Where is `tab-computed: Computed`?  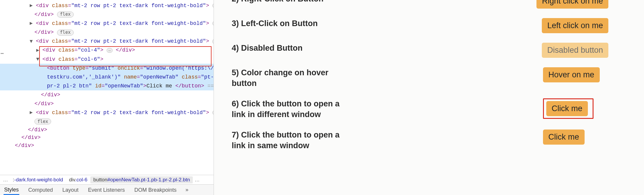
tab-computed: Computed is located at coordinates (40, 190).